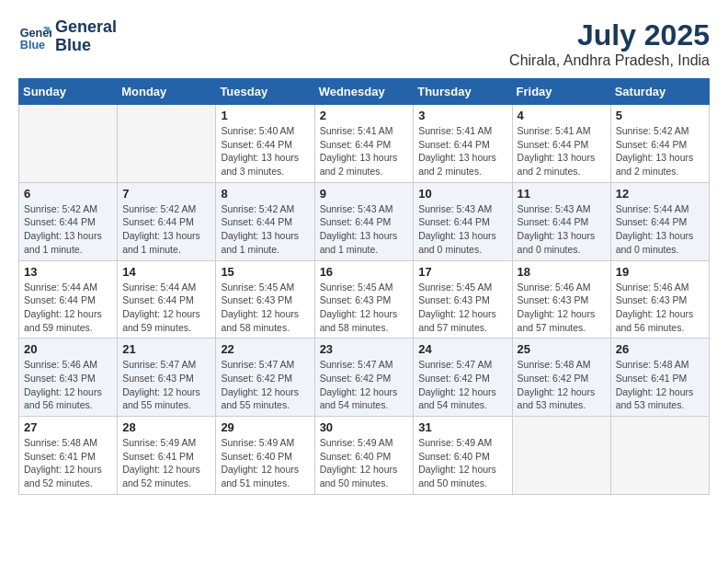  Describe the element at coordinates (562, 116) in the screenshot. I see `day-number: 4` at that location.